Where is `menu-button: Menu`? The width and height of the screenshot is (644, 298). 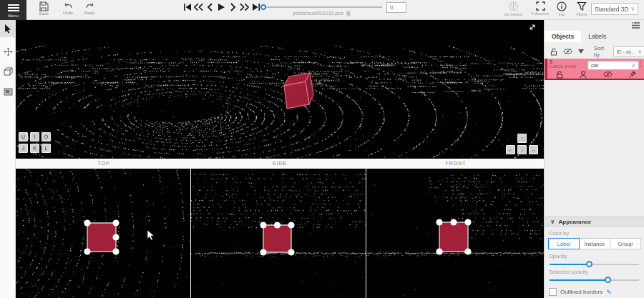 menu-button: Menu is located at coordinates (13, 10).